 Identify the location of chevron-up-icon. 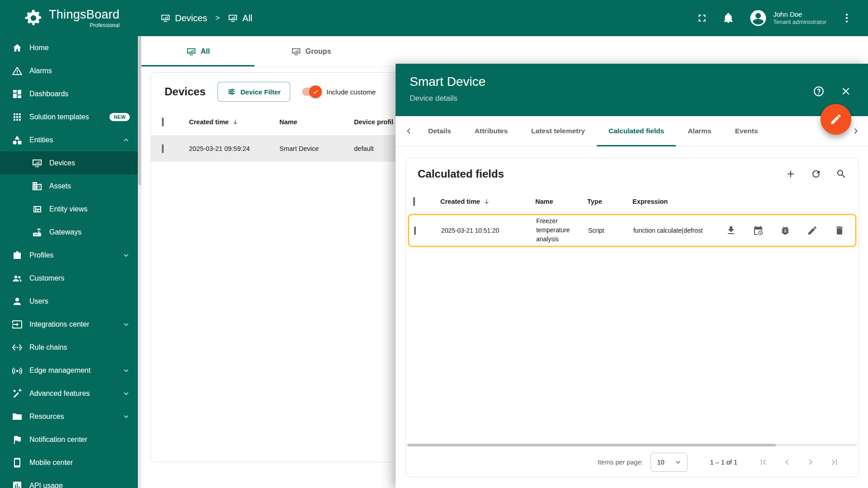
(126, 140).